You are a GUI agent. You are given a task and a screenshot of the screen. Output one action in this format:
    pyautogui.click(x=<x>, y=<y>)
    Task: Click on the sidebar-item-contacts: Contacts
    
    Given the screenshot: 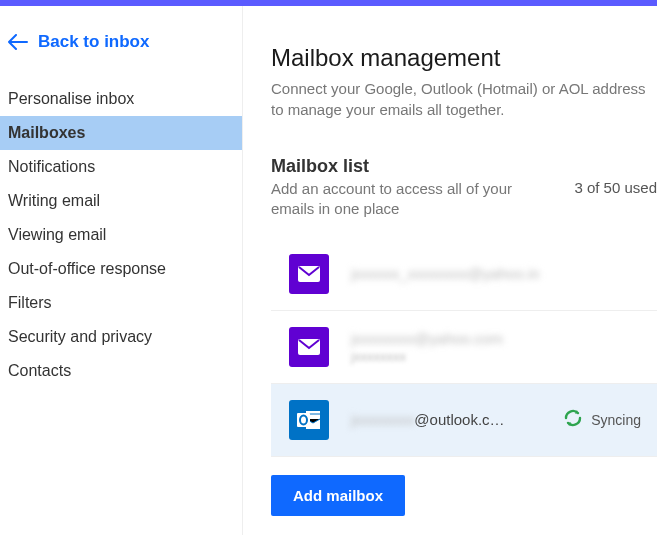 What is the action you would take?
    pyautogui.click(x=121, y=371)
    